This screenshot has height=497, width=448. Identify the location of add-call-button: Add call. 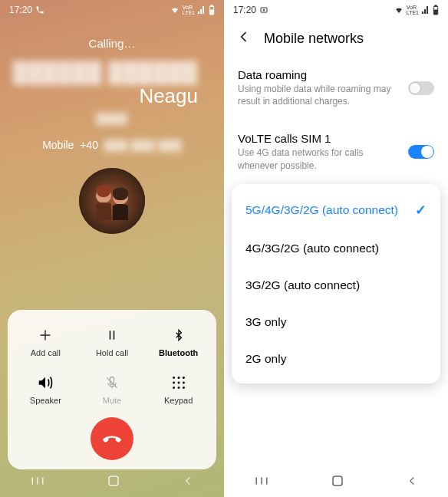
(46, 341).